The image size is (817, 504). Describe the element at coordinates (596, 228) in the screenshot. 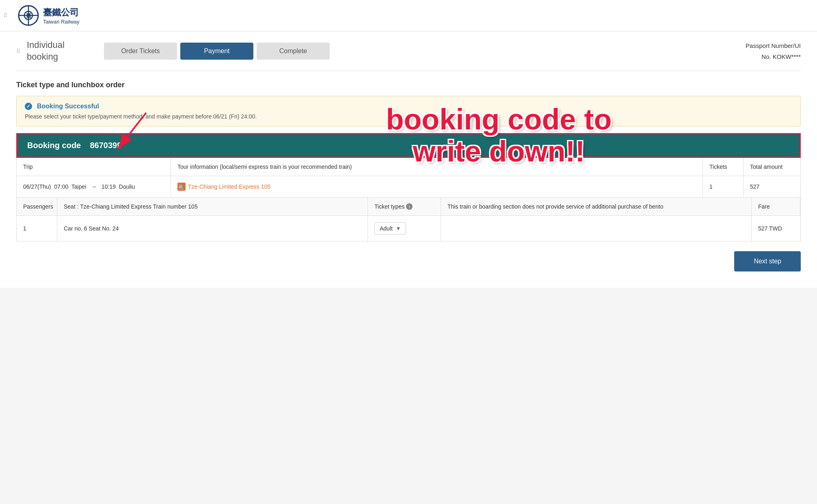

I see `td-bento-value` at that location.